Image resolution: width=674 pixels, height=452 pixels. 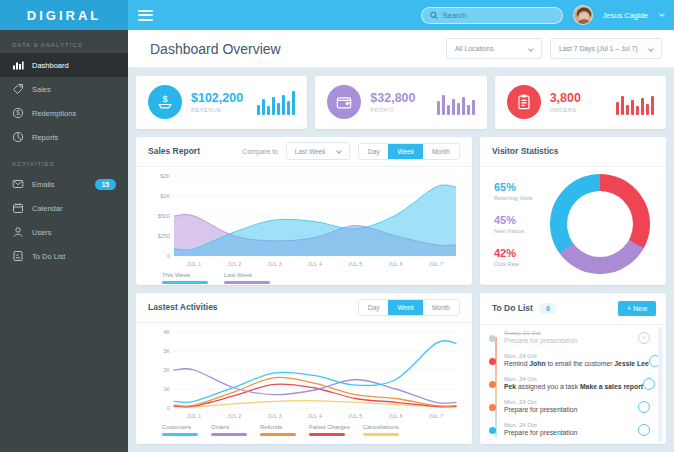 What do you see at coordinates (18, 256) in the screenshot?
I see `checklist-icon` at bounding box center [18, 256].